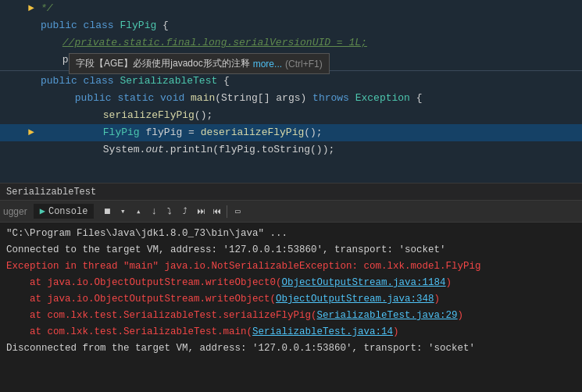 The image size is (582, 392). I want to click on code-line-7: serializeFlyPig();, so click(291, 116).